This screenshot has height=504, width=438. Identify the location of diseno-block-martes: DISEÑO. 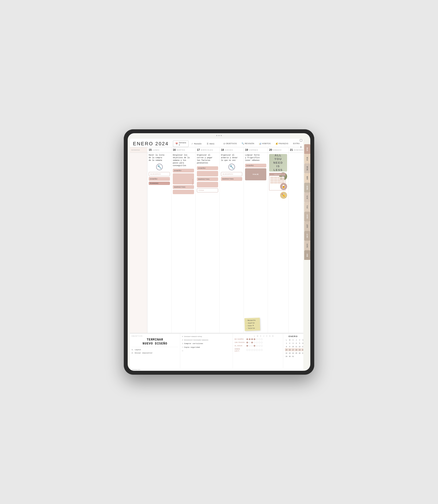
(183, 171).